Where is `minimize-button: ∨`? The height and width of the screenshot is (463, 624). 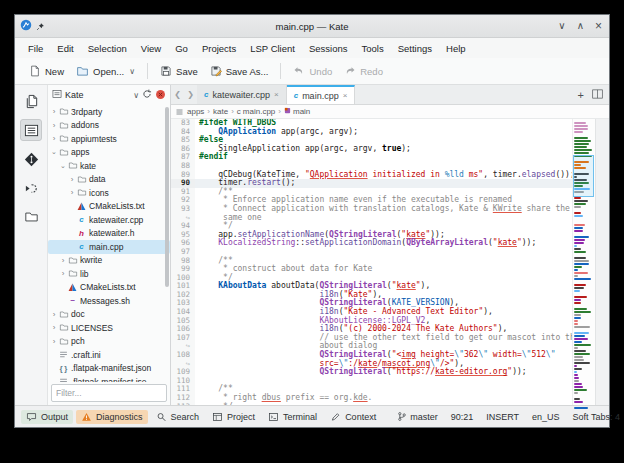
minimize-button: ∨ is located at coordinates (562, 26).